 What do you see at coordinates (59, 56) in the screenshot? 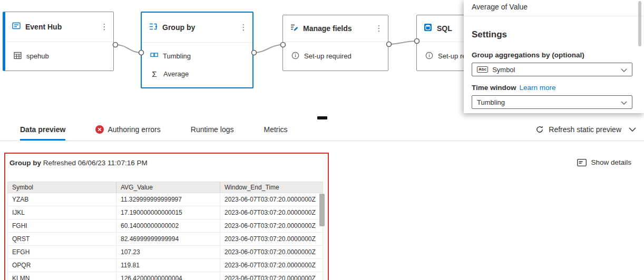
I see `node-item: spehub` at bounding box center [59, 56].